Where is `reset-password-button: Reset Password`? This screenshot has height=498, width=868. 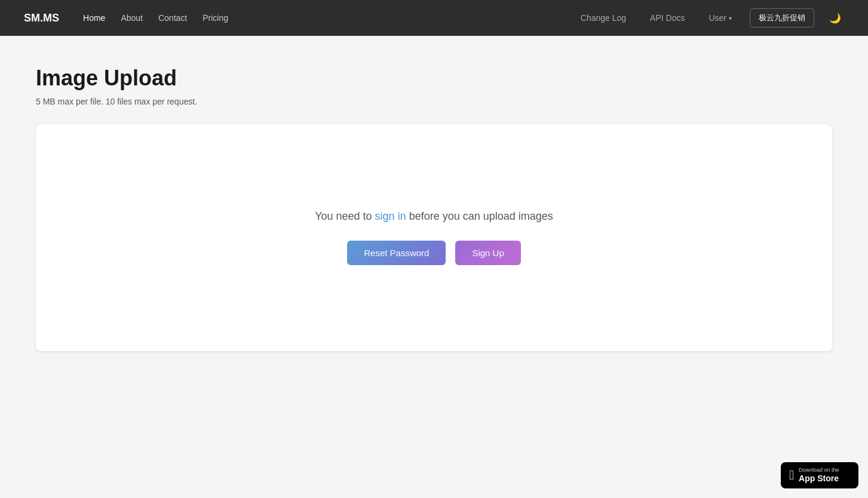 reset-password-button: Reset Password is located at coordinates (397, 253).